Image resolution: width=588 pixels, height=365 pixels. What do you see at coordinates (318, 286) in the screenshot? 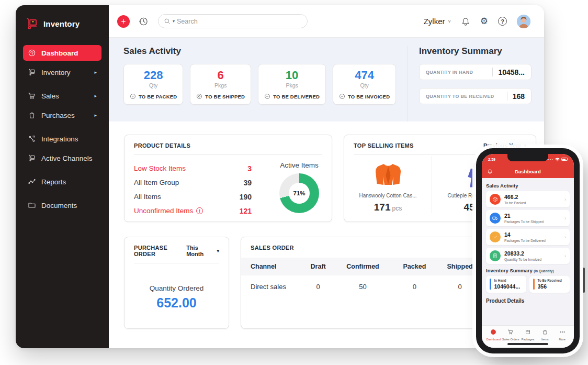
I see `cell-draft: 0` at bounding box center [318, 286].